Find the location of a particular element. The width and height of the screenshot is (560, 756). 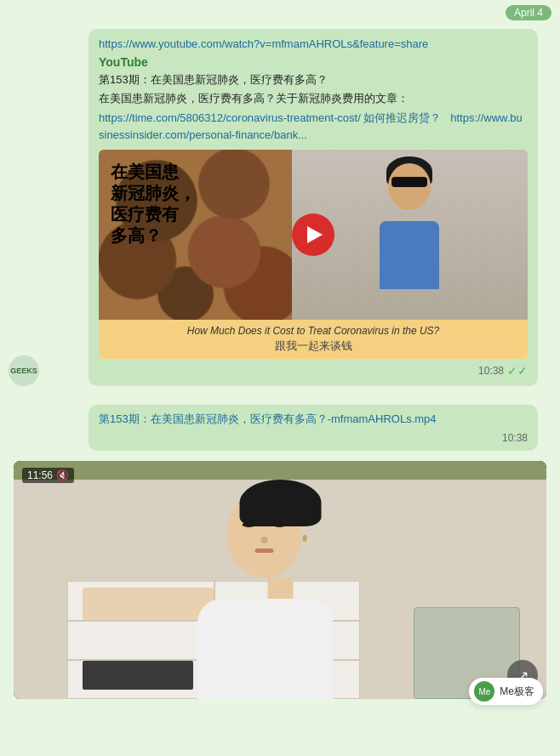

message-row-2: 第153期：在美国患新冠肺炎，医疗费有多高？-mfmamAHROLs.mp4 1… is located at coordinates (280, 428).